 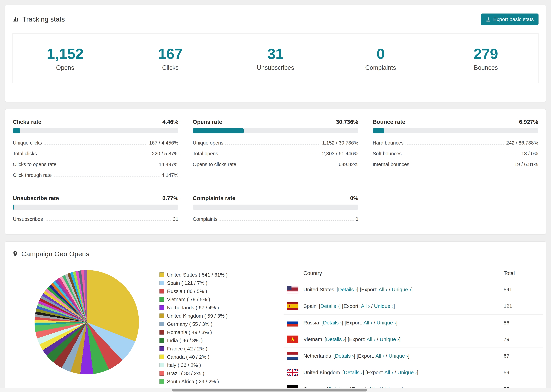 I want to click on country-name: Vietnam, so click(x=313, y=339).